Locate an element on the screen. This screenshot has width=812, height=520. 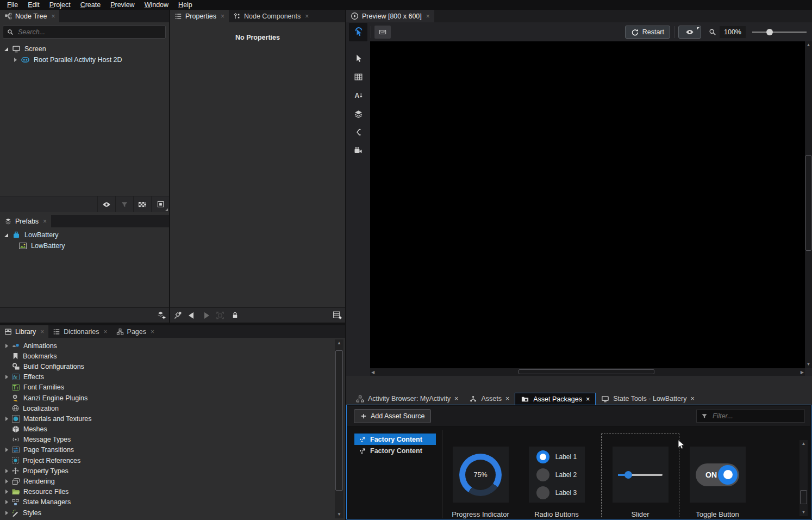
restart-button: Restart is located at coordinates (648, 32).